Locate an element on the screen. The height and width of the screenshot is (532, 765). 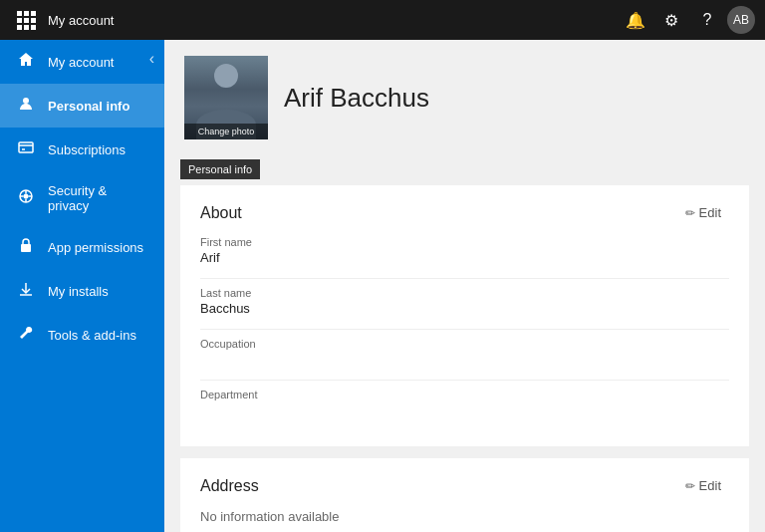
lastname-label: Last name is located at coordinates (464, 293).